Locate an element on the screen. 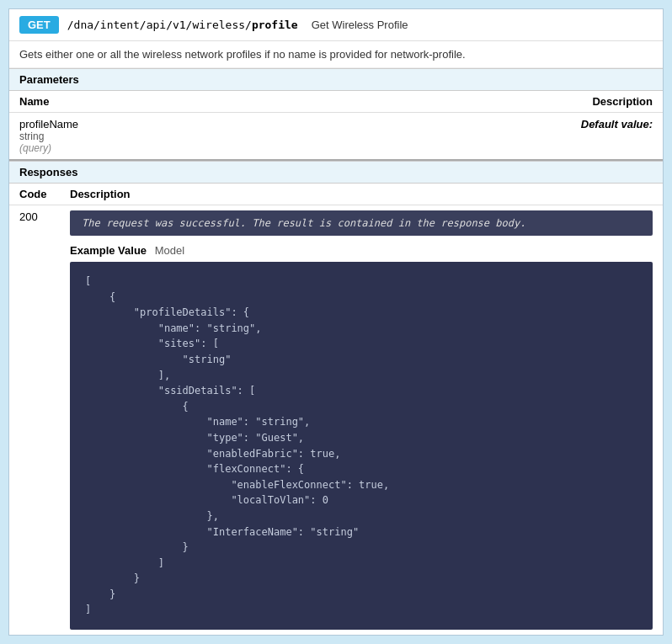 The width and height of the screenshot is (672, 644). resp-col-code: Code is located at coordinates (35, 194).